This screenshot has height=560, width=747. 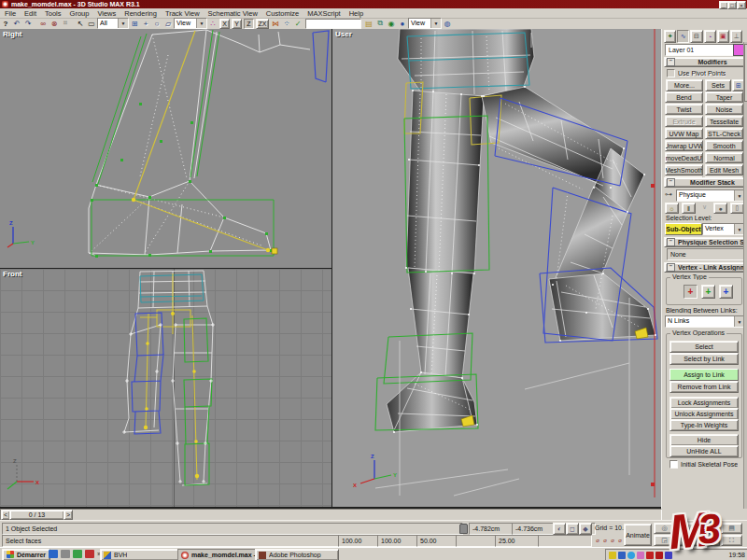 What do you see at coordinates (53, 13) in the screenshot?
I see `menu-tools: Tools` at bounding box center [53, 13].